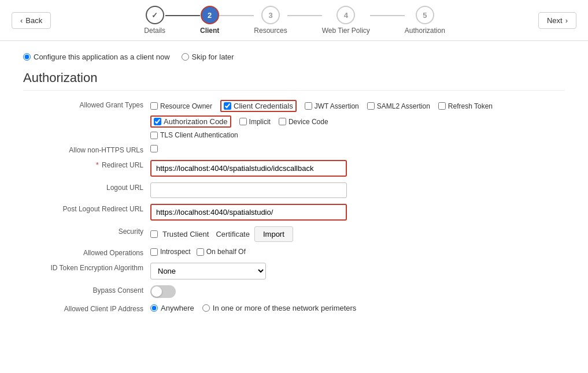 This screenshot has width=588, height=373. Describe the element at coordinates (200, 252) in the screenshot. I see `on-behalf-of-checkbox` at that location.